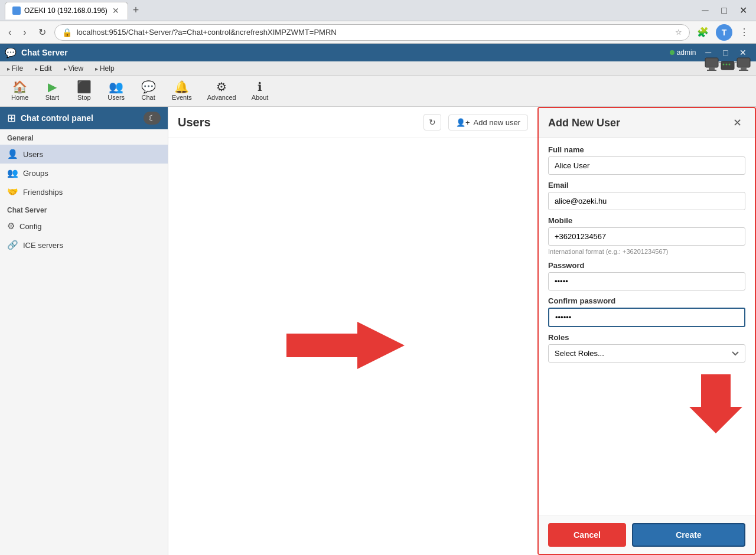 The width and height of the screenshot is (756, 555). I want to click on app-titlebar: 💬 Chat Server admin ─ □ ✕, so click(378, 53).